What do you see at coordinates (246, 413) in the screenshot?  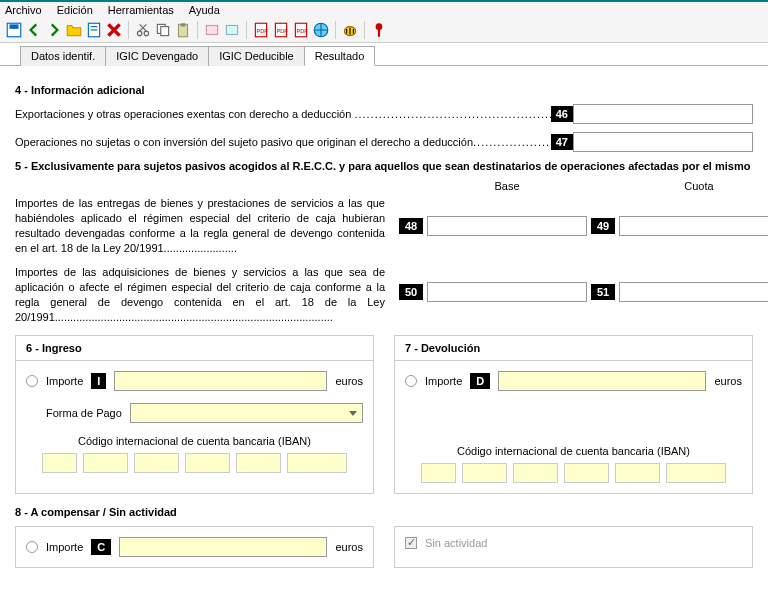 I see `select-forma-pago` at bounding box center [246, 413].